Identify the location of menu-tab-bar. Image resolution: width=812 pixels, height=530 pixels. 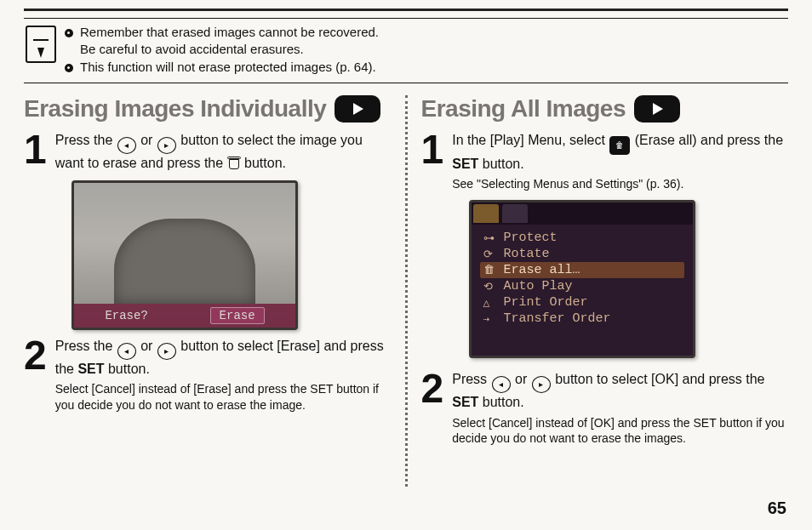
(582, 214).